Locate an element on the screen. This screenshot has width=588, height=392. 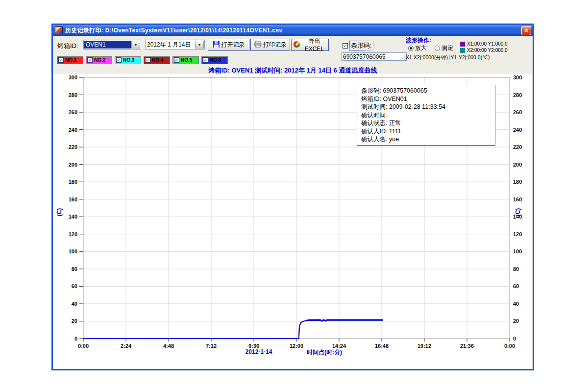
zoom-radio: 放大 is located at coordinates (417, 48).